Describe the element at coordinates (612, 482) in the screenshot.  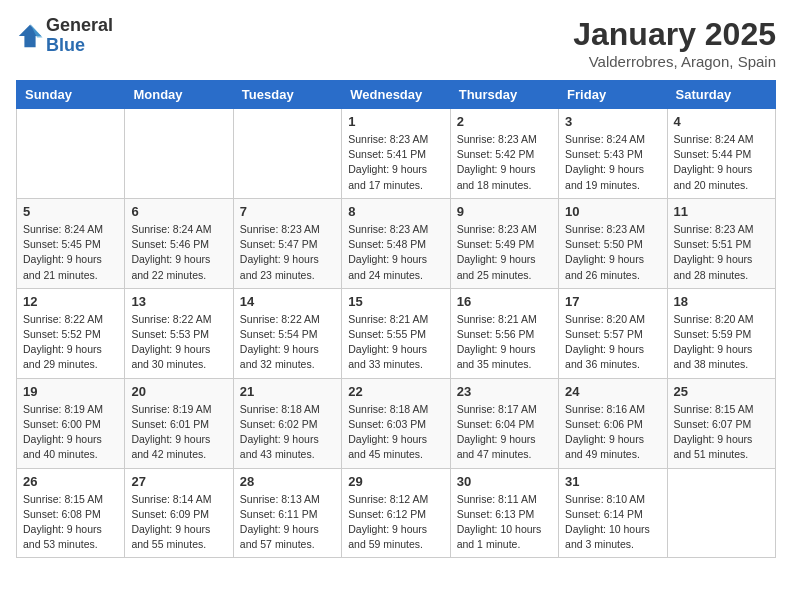
I see `day-number: 31` at that location.